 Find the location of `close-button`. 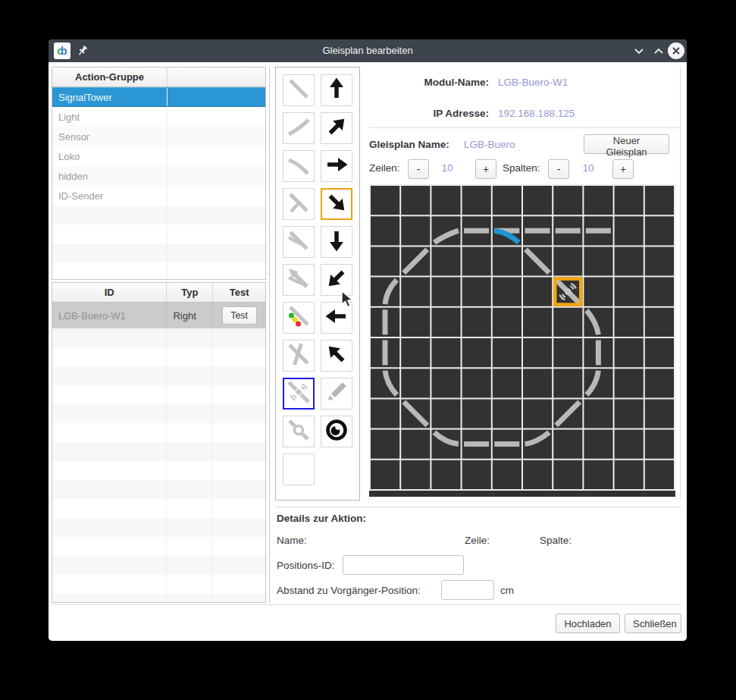

close-button is located at coordinates (676, 51).